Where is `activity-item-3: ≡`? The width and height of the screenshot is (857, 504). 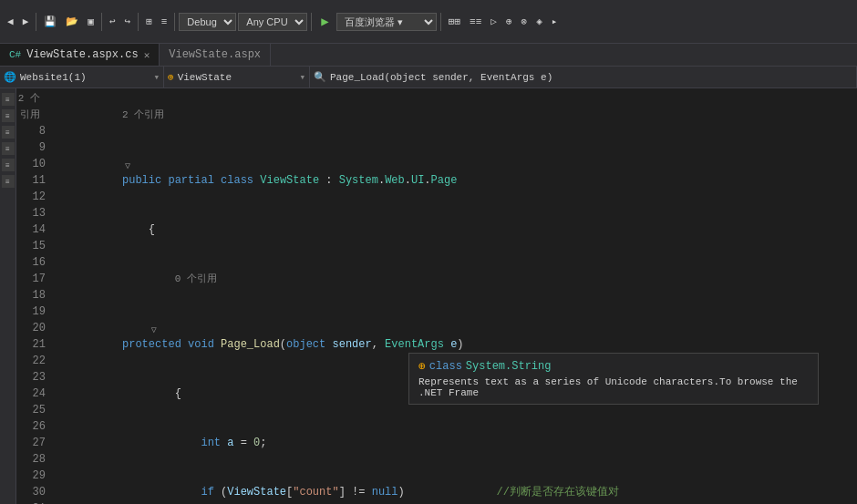 activity-item-3: ≡ is located at coordinates (8, 132).